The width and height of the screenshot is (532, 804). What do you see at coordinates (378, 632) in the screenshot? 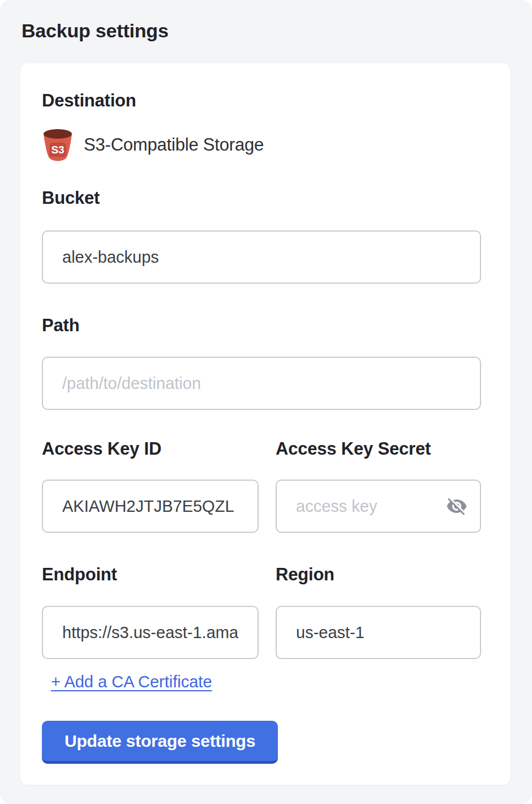
I see `region-input` at bounding box center [378, 632].